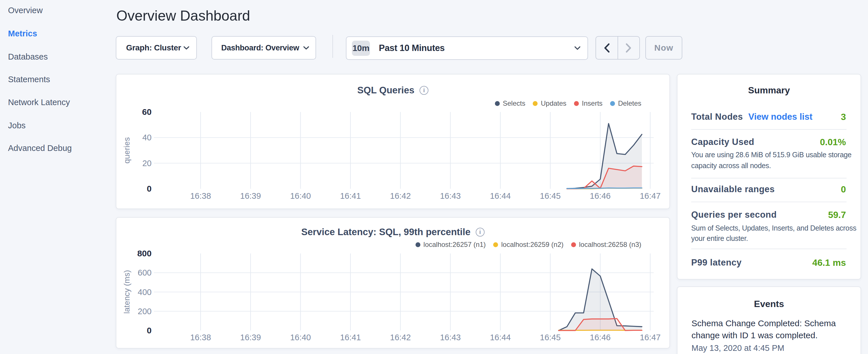 This screenshot has width=868, height=354. I want to click on total-nodes-label: Total Nodes, so click(717, 117).